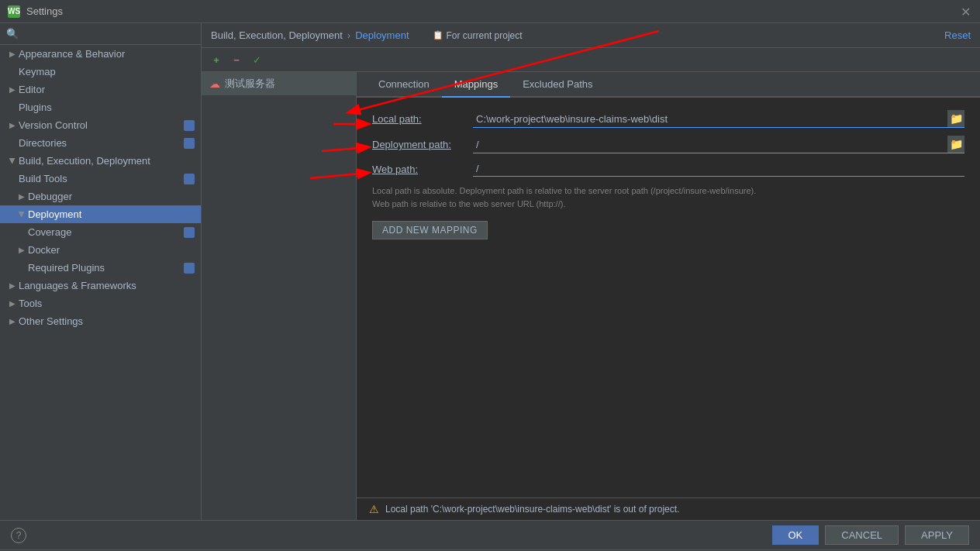  What do you see at coordinates (14, 12) in the screenshot?
I see `app-icon: WS` at bounding box center [14, 12].